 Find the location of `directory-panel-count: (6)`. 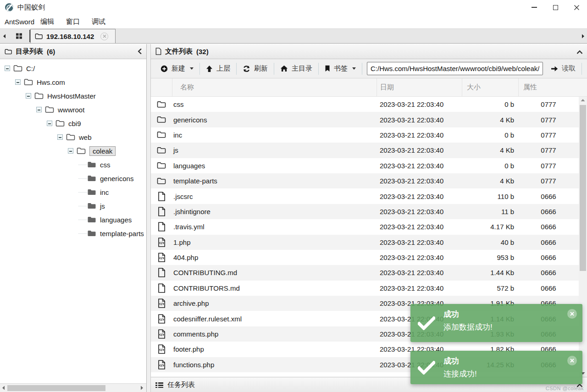

directory-panel-count: (6) is located at coordinates (51, 51).